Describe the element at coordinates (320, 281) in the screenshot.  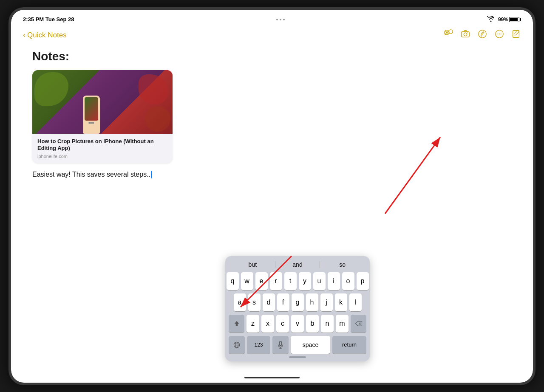
I see `key-u: u` at that location.